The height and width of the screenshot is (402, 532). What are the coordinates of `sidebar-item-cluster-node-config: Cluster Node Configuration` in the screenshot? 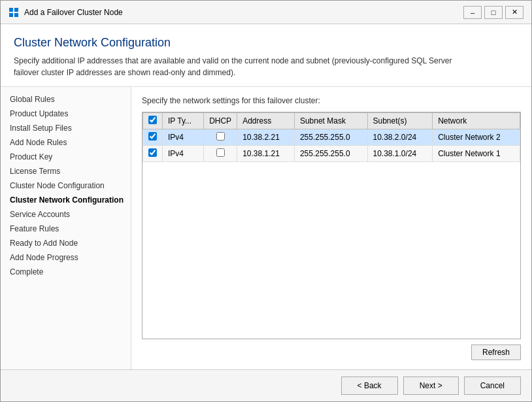 It's located at (65, 186).